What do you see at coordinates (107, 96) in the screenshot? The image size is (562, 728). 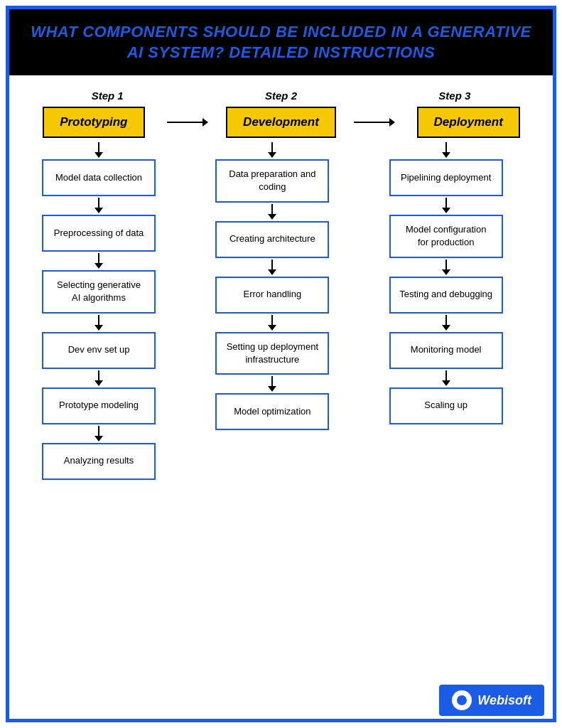 I see `step-label-1: Step 1` at bounding box center [107, 96].